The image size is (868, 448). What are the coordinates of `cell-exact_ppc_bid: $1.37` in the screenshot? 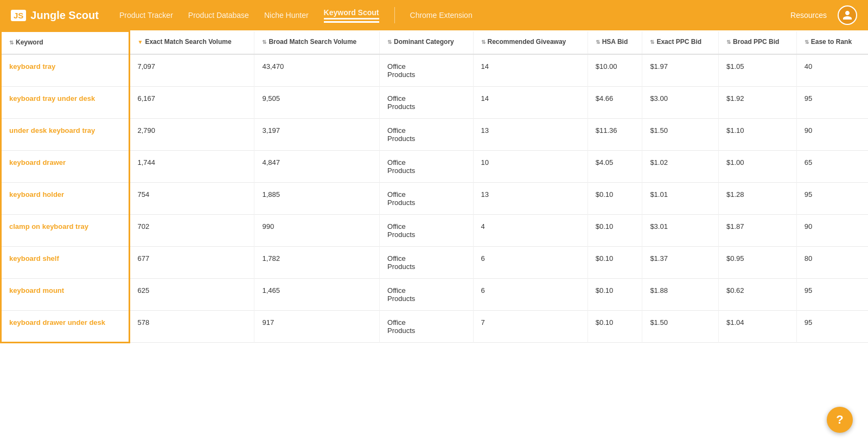 It's located at (680, 263).